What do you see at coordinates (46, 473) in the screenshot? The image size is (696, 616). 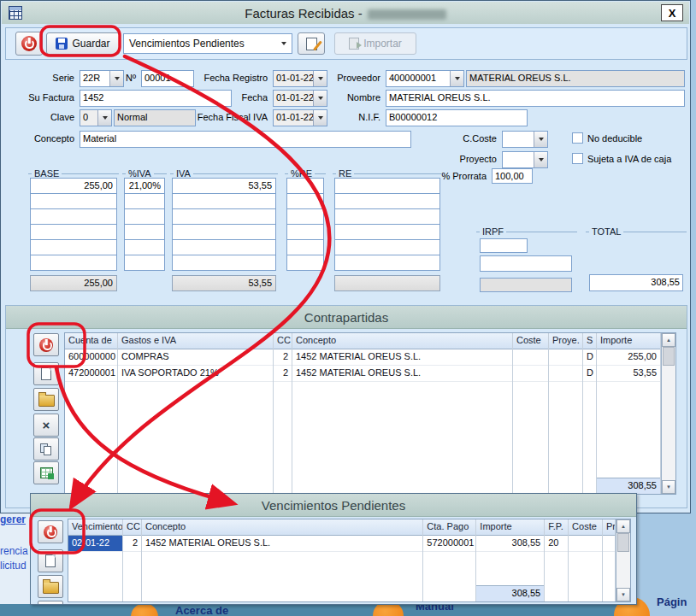 I see `contrapartidas-export-button` at bounding box center [46, 473].